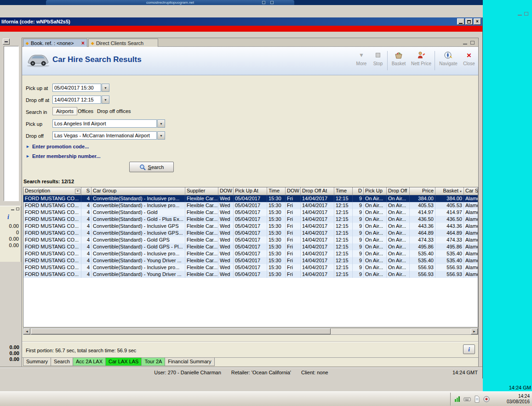 Image resolution: width=532 pixels, height=406 pixels. What do you see at coordinates (123, 43) in the screenshot?
I see `tab-direct-clients-search: ◆ Direct Clients Search` at bounding box center [123, 43].